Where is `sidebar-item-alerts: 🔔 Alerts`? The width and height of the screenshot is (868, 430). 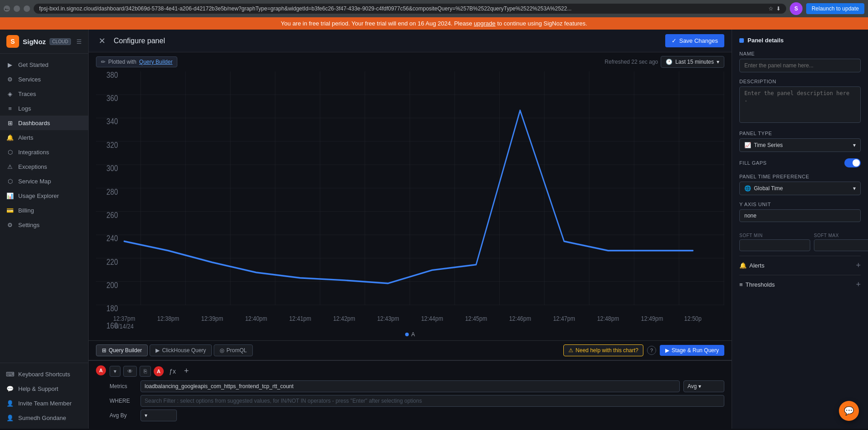
sidebar-item-alerts: 🔔 Alerts is located at coordinates (44, 137).